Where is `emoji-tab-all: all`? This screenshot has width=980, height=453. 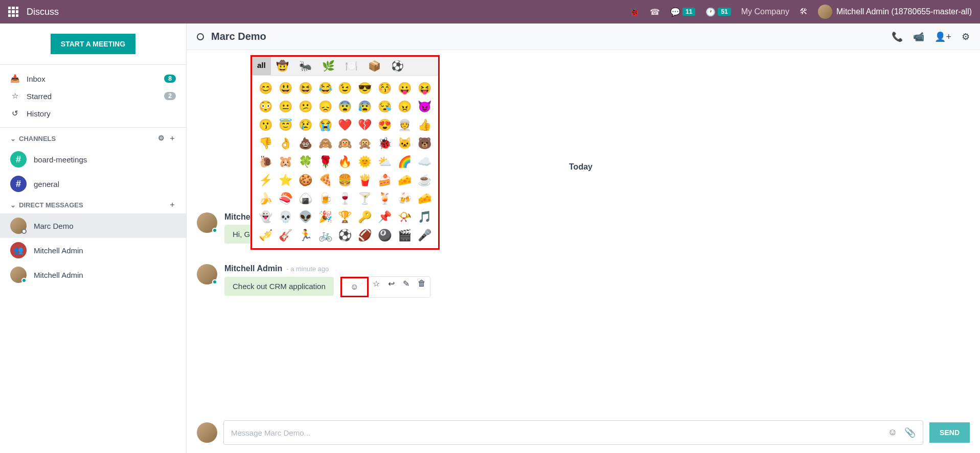
emoji-tab-all: all is located at coordinates (262, 66).